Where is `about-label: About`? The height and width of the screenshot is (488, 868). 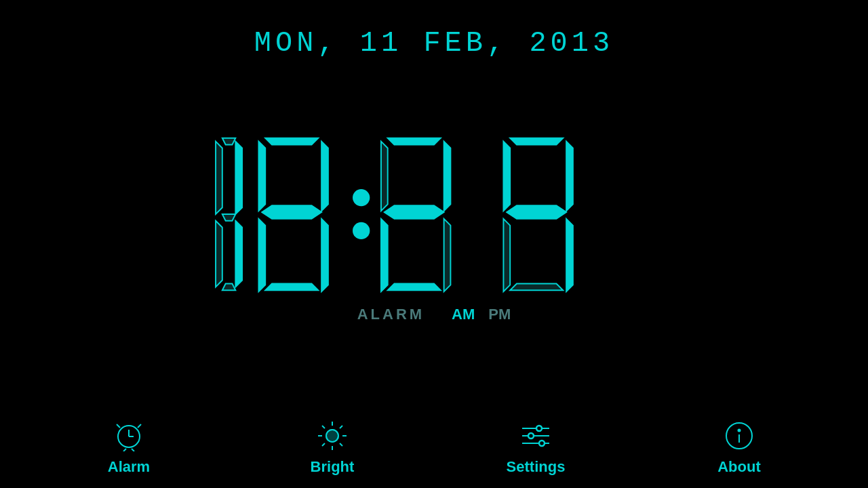
about-label: About is located at coordinates (739, 467).